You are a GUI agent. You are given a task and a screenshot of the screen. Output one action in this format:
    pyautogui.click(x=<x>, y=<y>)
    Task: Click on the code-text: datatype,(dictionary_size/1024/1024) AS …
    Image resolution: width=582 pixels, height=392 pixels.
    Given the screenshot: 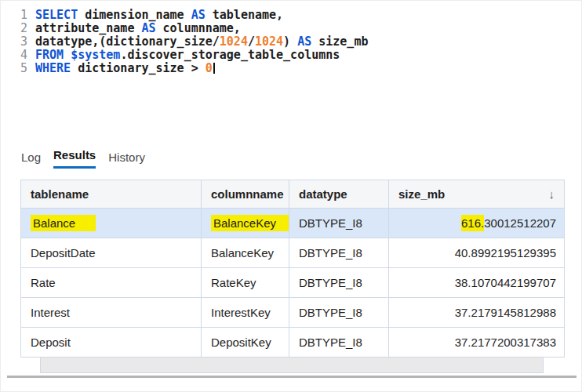 What is the action you would take?
    pyautogui.click(x=202, y=42)
    